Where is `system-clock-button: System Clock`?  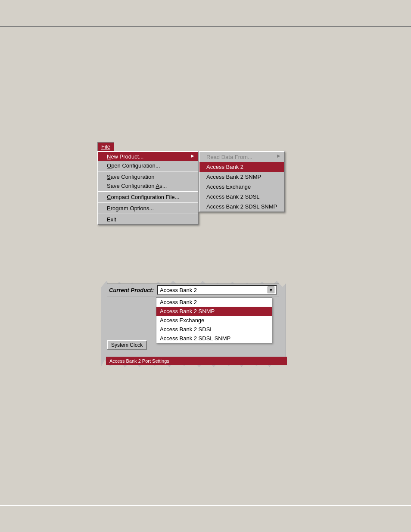 system-clock-button: System Clock is located at coordinates (127, 345).